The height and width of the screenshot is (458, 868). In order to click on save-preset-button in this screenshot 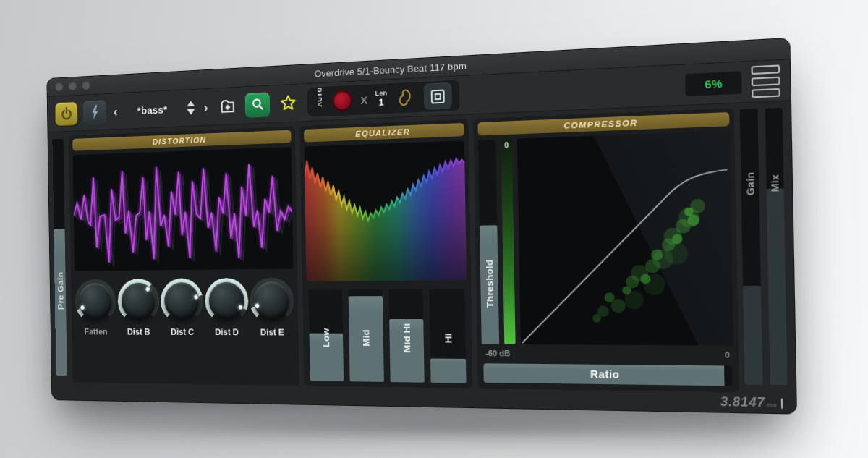, I will do `click(227, 106)`.